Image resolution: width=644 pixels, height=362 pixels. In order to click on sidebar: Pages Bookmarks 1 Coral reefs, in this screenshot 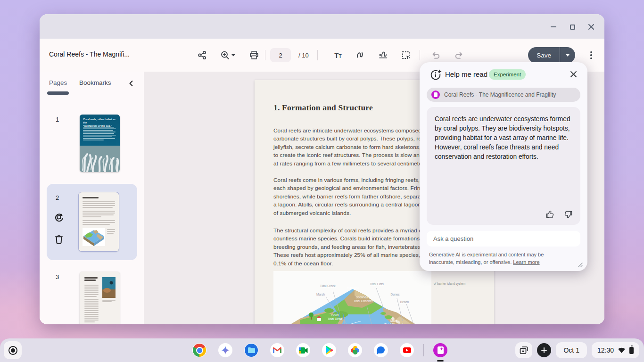, I will do `click(92, 198)`.